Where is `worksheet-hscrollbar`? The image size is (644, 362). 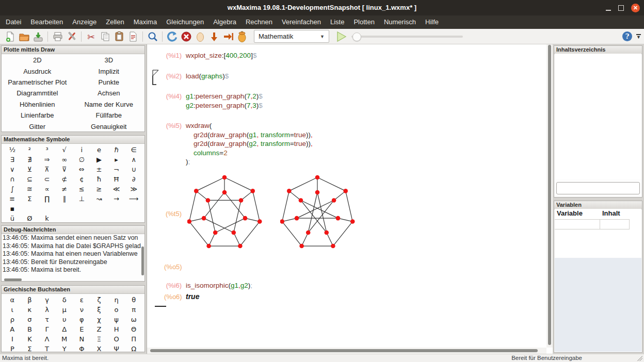
worksheet-hscrollbar is located at coordinates (347, 351).